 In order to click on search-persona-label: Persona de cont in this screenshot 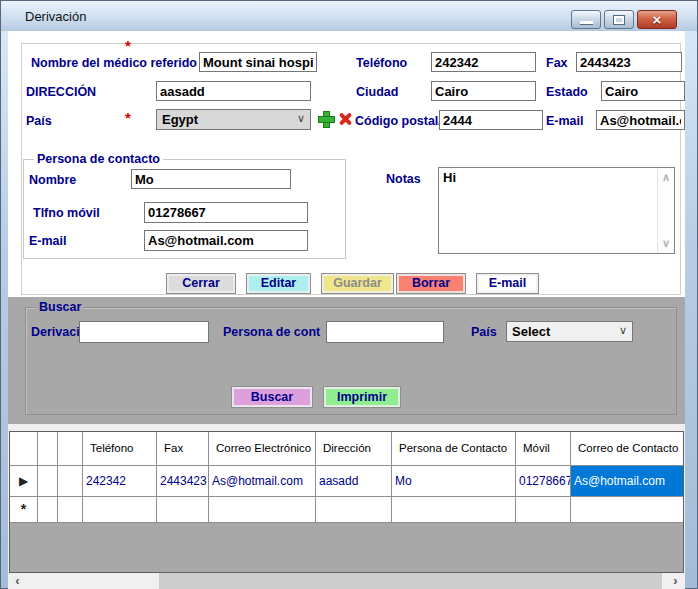, I will do `click(272, 332)`.